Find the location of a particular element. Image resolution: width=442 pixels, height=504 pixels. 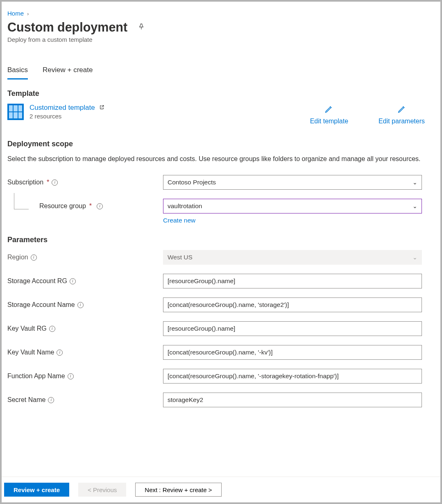

region-label: Region i is located at coordinates (85, 257).